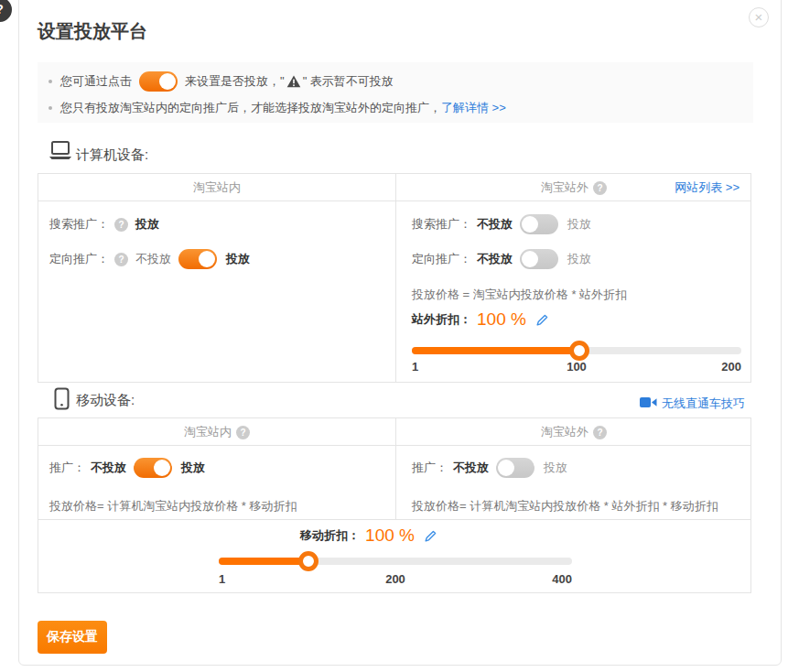 This screenshot has height=672, width=788. What do you see at coordinates (147, 224) in the screenshot?
I see `state-label: 投放` at bounding box center [147, 224].